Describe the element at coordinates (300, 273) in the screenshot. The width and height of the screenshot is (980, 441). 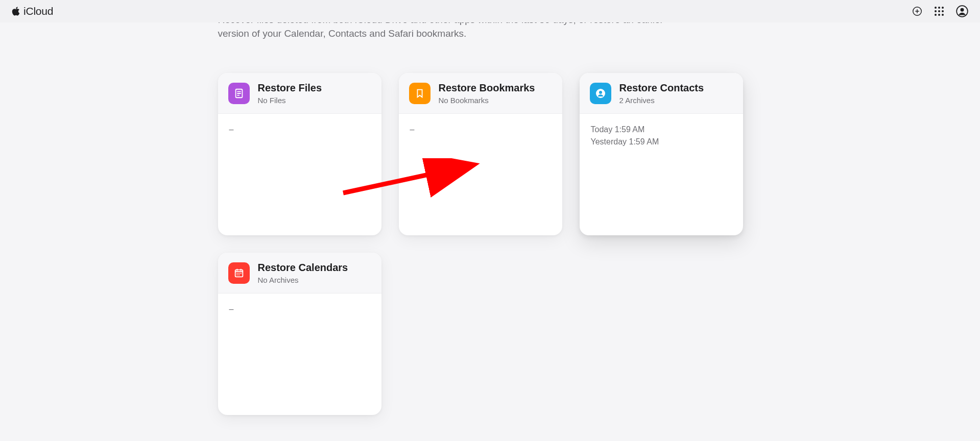
I see `card-header: Restore Calendars No Archives` at that location.